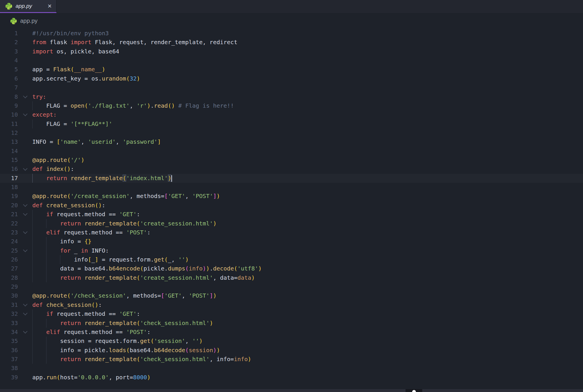  Describe the element at coordinates (292, 350) in the screenshot. I see `code-line: 36 info = pickle.loads(base64.b64decode(…` at that location.